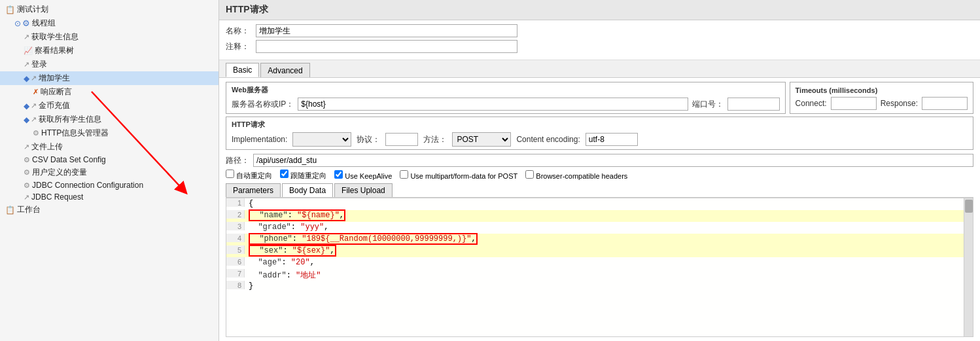 This screenshot has height=341, width=980. Describe the element at coordinates (109, 147) in the screenshot. I see `sidebar-item-file-upload: ↗文件上传` at that location.